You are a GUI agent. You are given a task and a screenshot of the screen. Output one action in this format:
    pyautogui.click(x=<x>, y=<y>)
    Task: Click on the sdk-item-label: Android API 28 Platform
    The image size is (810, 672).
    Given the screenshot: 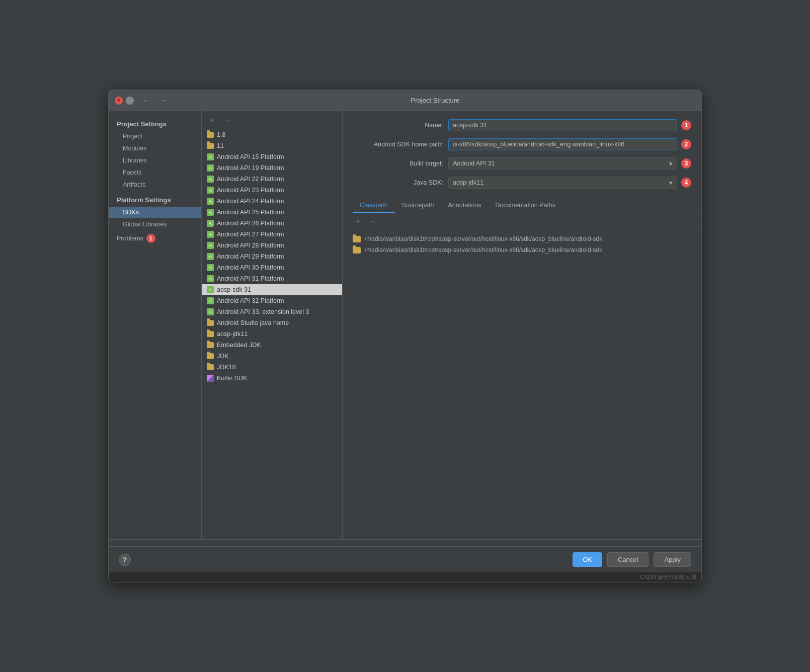 What is the action you would take?
    pyautogui.click(x=251, y=245)
    